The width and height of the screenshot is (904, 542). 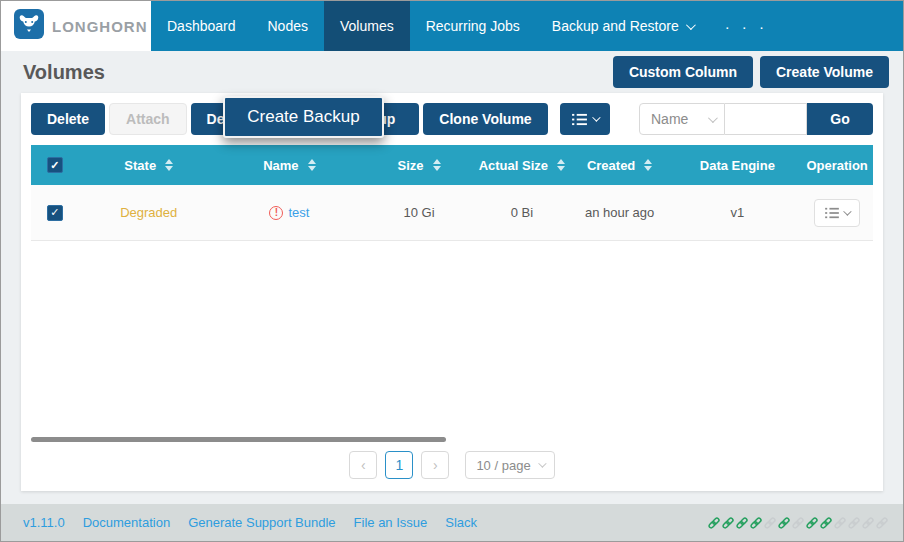 What do you see at coordinates (399, 465) in the screenshot?
I see `page-1-button: 1` at bounding box center [399, 465].